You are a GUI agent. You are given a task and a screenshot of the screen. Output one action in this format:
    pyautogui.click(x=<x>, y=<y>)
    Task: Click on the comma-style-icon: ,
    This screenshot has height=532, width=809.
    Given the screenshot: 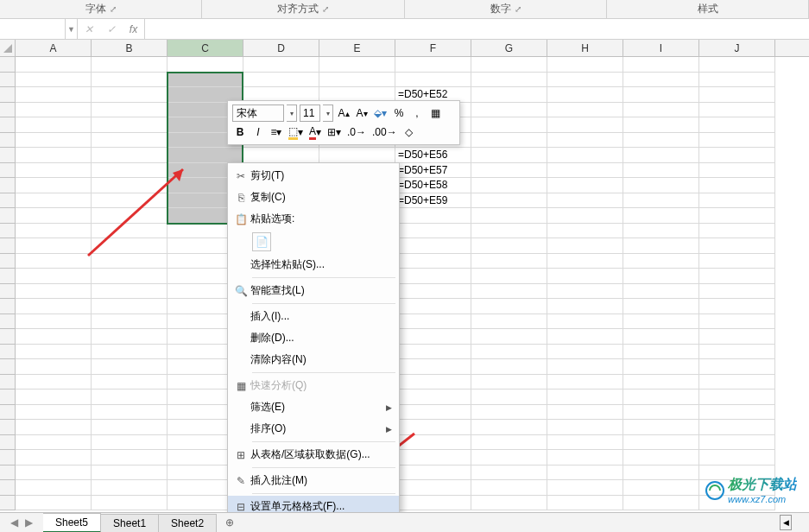 What is the action you would take?
    pyautogui.click(x=417, y=113)
    